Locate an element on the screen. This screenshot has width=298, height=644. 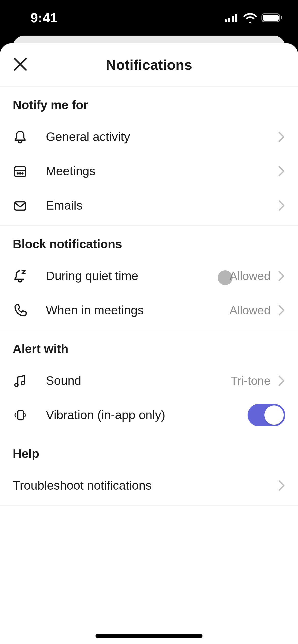
row-label: General activity is located at coordinates (88, 137).